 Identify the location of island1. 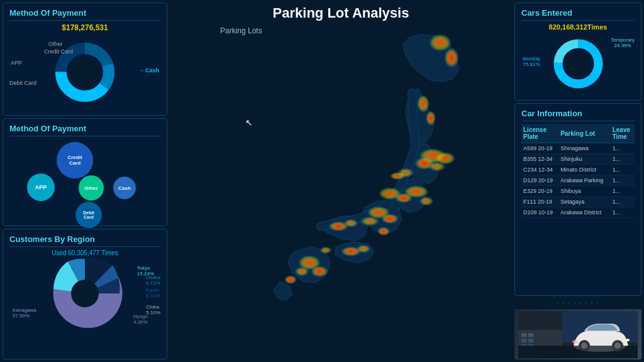
(283, 291).